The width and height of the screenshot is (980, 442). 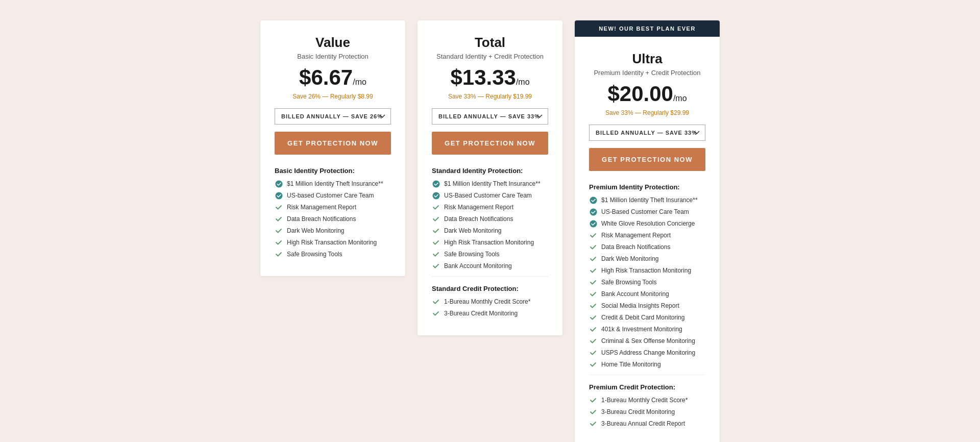 What do you see at coordinates (647, 341) in the screenshot?
I see `feature-item: Criminal & Sex Offense Monitoring` at bounding box center [647, 341].